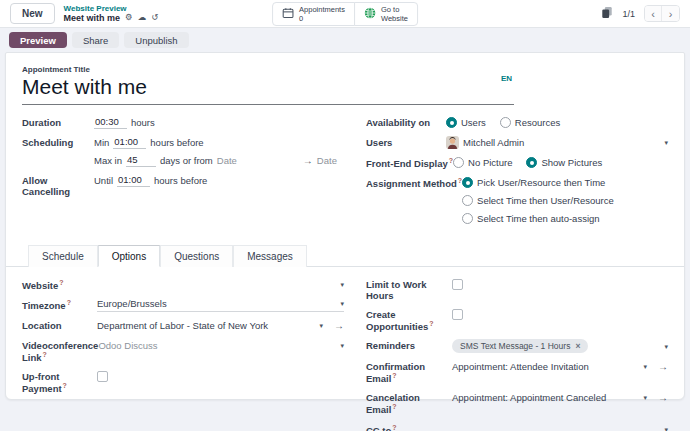  What do you see at coordinates (180, 180) in the screenshot?
I see `allow-cancelling-unit: hours before` at bounding box center [180, 180].